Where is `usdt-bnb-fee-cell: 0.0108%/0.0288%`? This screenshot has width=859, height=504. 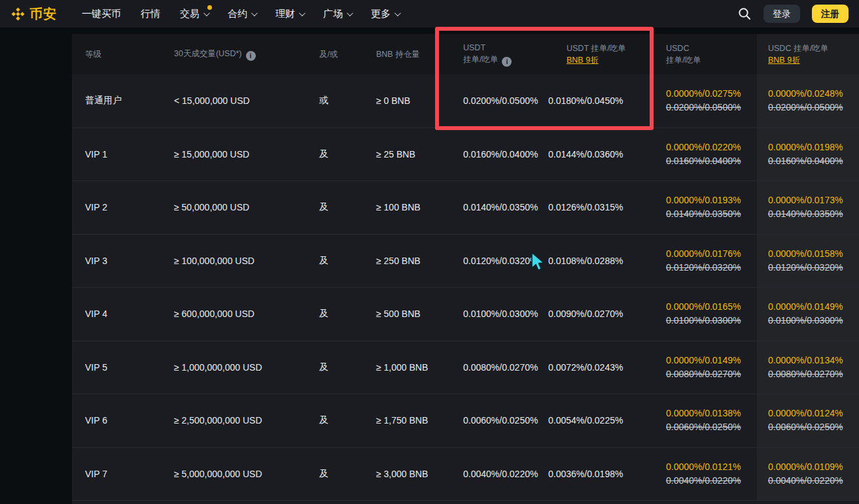 usdt-bnb-fee-cell: 0.0108%/0.0288% is located at coordinates (595, 261).